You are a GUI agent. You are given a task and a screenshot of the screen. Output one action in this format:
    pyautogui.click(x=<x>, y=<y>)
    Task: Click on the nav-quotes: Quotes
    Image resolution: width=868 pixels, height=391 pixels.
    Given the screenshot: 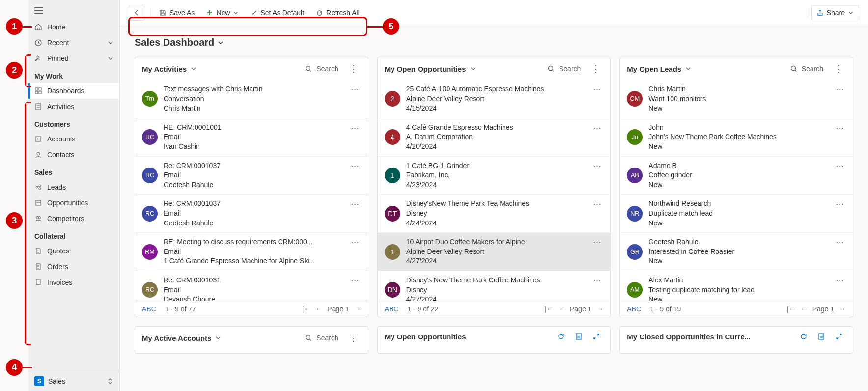 What is the action you would take?
    pyautogui.click(x=74, y=251)
    